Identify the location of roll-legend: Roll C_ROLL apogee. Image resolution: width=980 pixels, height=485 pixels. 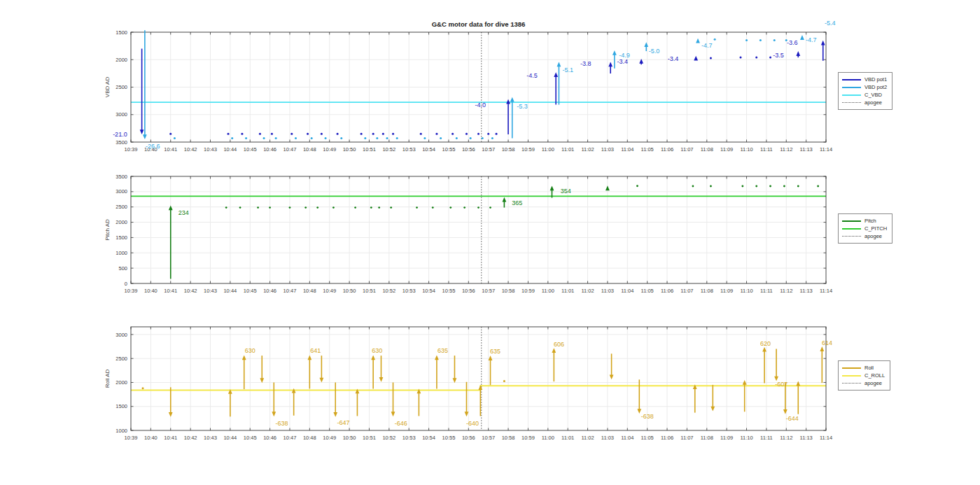
(864, 375).